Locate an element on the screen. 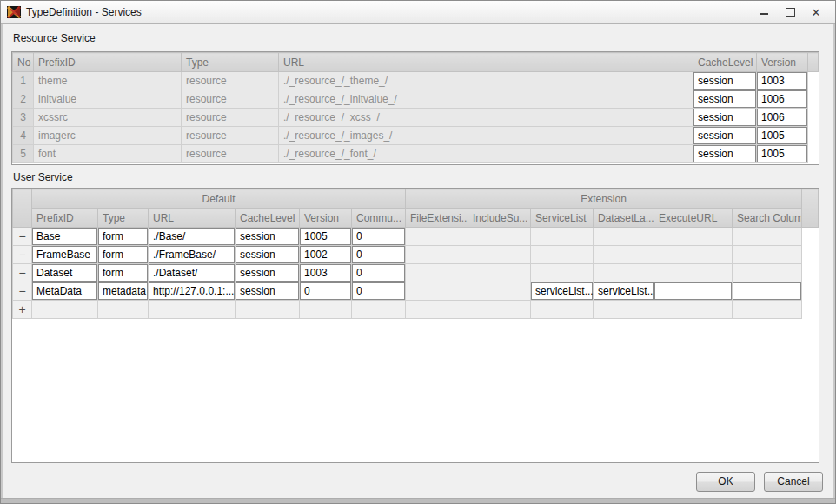 Image resolution: width=836 pixels, height=504 pixels. maximize-button is located at coordinates (790, 12).